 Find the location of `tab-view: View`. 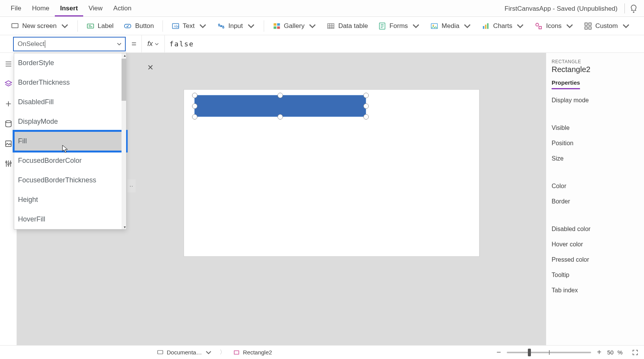

tab-view: View is located at coordinates (96, 8).